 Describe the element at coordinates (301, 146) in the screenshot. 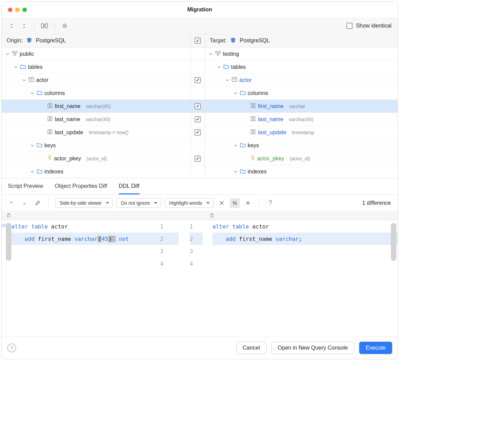

I see `target-tree-row: keys` at that location.